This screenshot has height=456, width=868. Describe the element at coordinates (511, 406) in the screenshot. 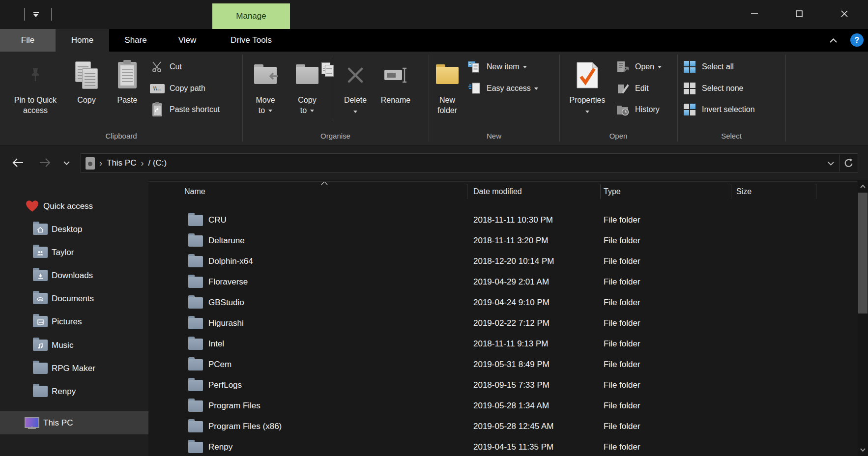

I see `date-modified-cell: 2019-05-28 1:34 AM` at that location.